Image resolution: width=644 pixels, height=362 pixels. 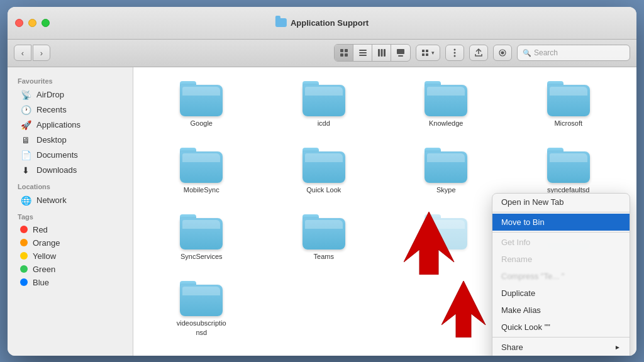 I want to click on context-item-quick-look: Quick Look "", so click(x=561, y=327).